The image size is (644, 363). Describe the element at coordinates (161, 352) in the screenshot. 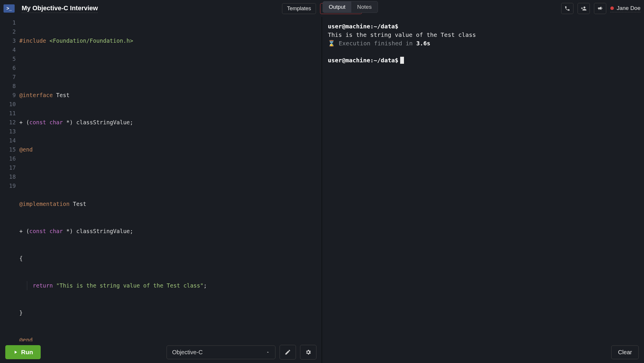

I see `editor-footer: Run Objective-C` at that location.